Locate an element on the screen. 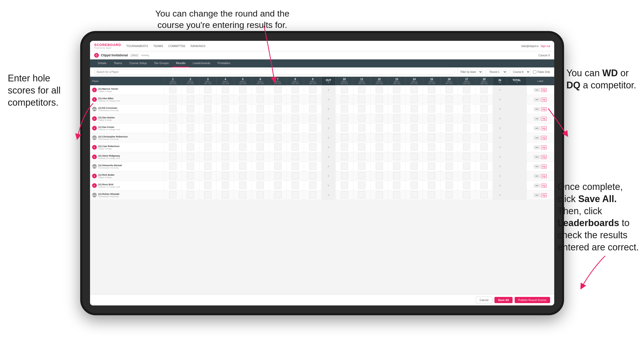 This screenshot has width=644, height=346. search-player-input is located at coordinates (274, 72).